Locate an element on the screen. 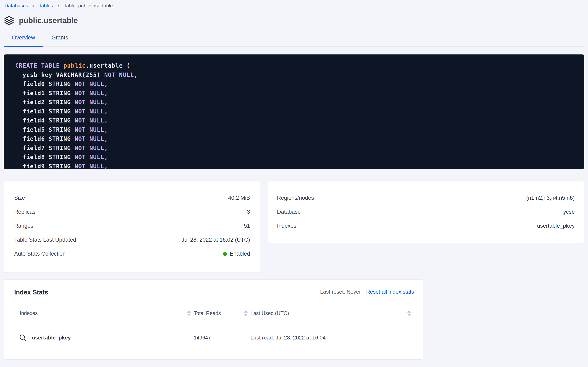 This screenshot has width=588, height=367. stat-value: Enabled is located at coordinates (236, 254).